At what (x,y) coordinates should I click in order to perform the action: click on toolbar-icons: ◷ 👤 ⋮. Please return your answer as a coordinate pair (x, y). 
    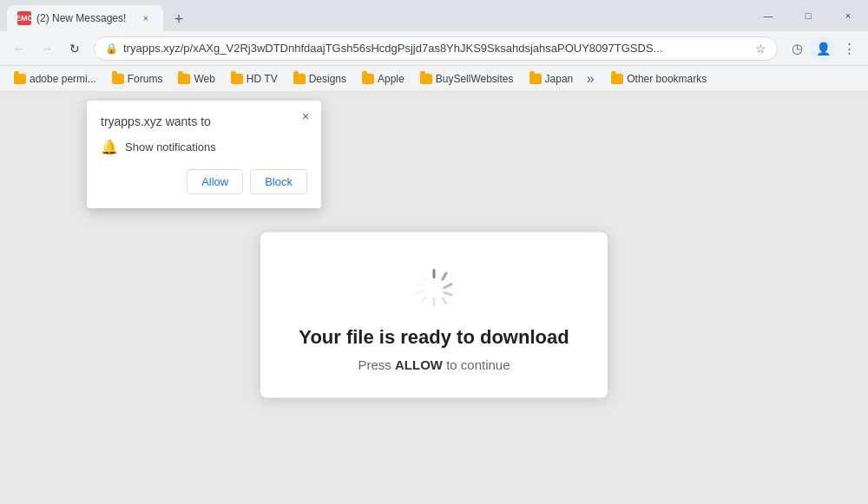
    Looking at the image, I should click on (823, 49).